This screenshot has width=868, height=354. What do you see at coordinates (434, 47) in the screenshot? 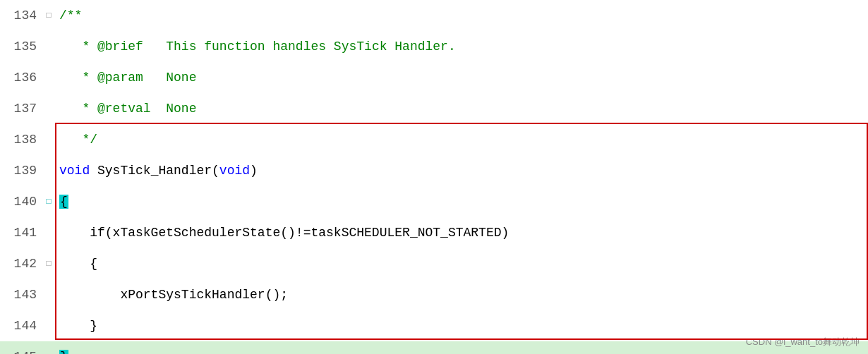
I see `code-line-135: 135 * @brief This function handles SysTi…` at bounding box center [434, 47].